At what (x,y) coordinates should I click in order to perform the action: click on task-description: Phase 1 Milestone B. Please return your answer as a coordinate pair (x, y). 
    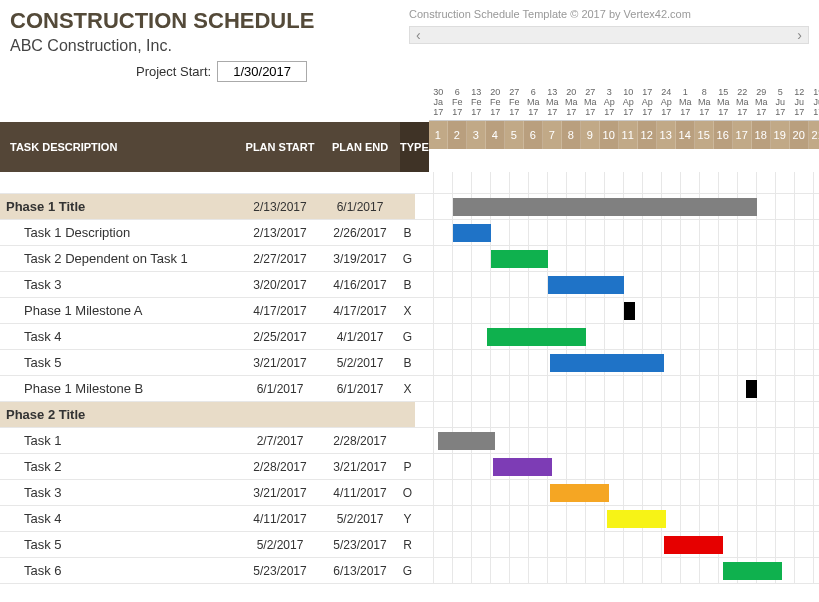
    Looking at the image, I should click on (120, 388).